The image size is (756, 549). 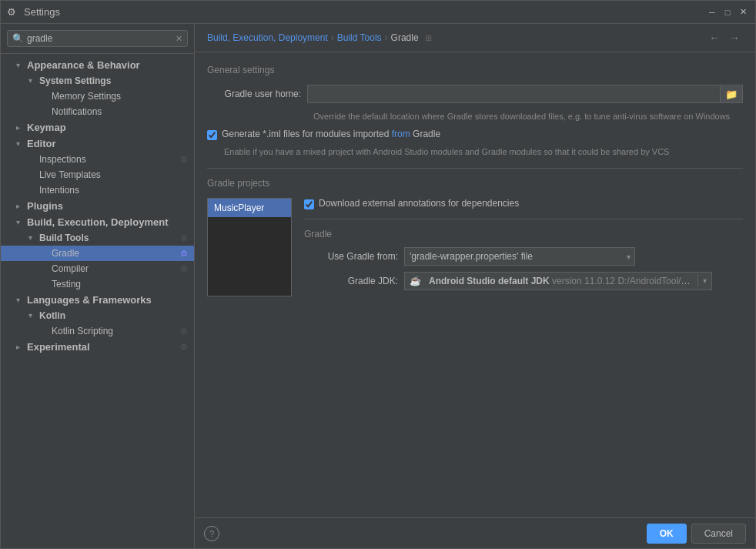 I want to click on help-button: ?, so click(x=212, y=534).